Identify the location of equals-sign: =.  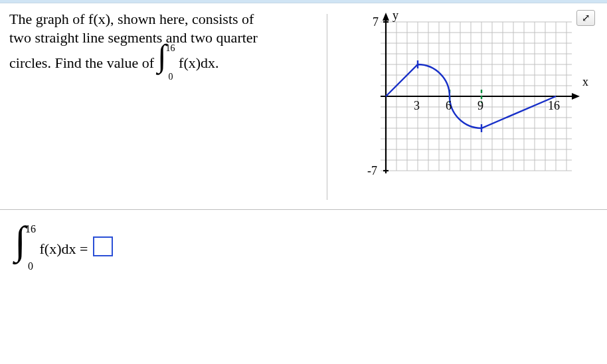
(86, 248).